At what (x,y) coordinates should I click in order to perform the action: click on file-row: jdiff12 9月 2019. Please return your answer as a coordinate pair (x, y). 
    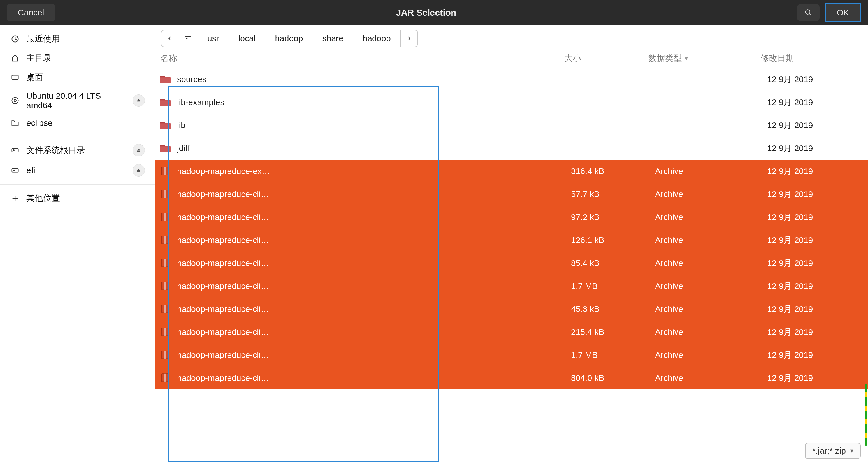
    Looking at the image, I should click on (512, 148).